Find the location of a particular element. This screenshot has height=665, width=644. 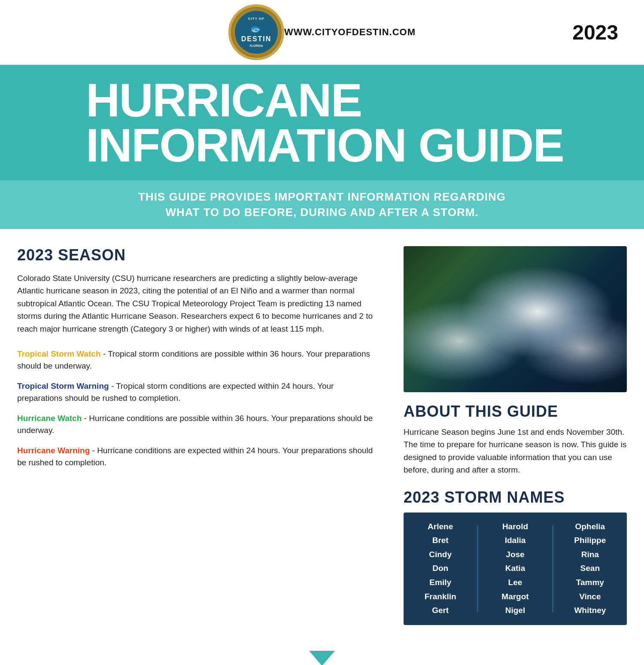

tropical-storm-watch-block: Tropical Storm Watch - Tropical storm co… is located at coordinates (197, 360).